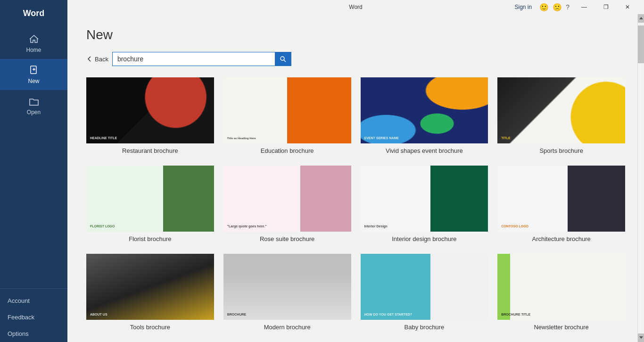 Image resolution: width=644 pixels, height=342 pixels. What do you see at coordinates (561, 287) in the screenshot?
I see `template-thumb-newsletter: BROCHURE TITLE` at bounding box center [561, 287].